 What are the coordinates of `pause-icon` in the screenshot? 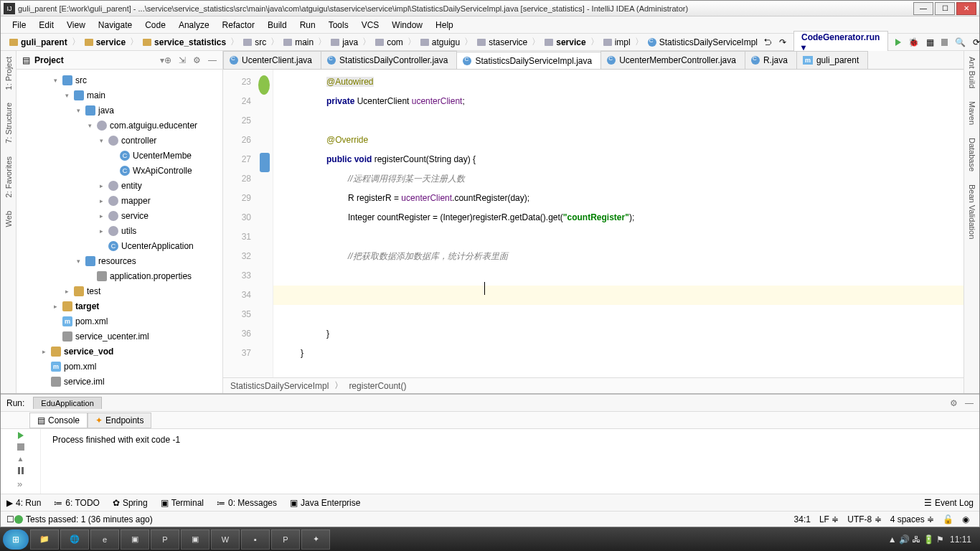 It's located at (21, 471).